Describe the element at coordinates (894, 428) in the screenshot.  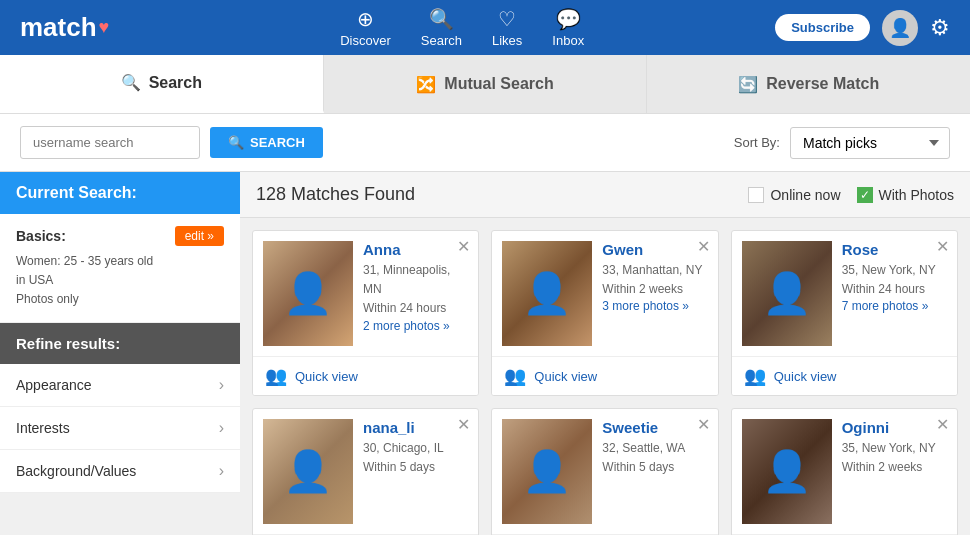
I see `profile-name: Oginni` at that location.